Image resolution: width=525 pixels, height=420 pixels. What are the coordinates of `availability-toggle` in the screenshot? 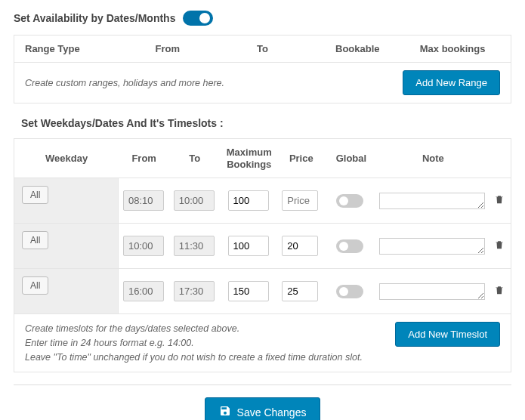 It's located at (198, 18).